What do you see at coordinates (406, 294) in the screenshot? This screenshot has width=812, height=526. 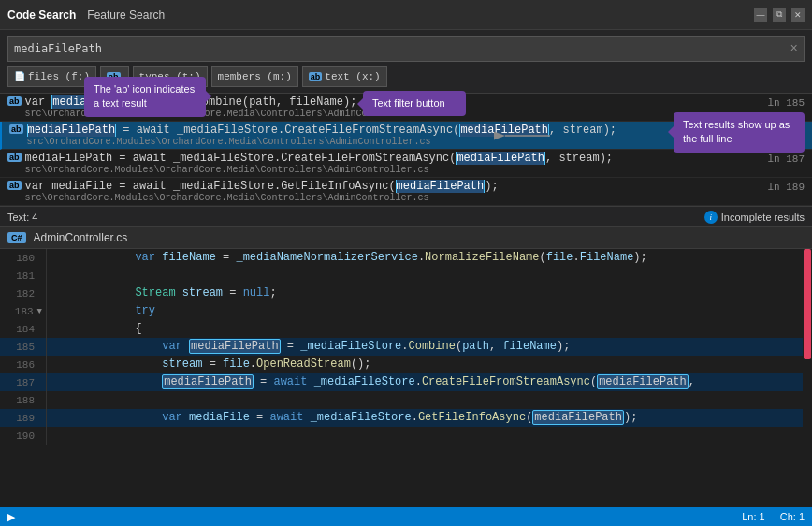 I see `code-line-182: 182 Stream stream = null;` at bounding box center [406, 294].